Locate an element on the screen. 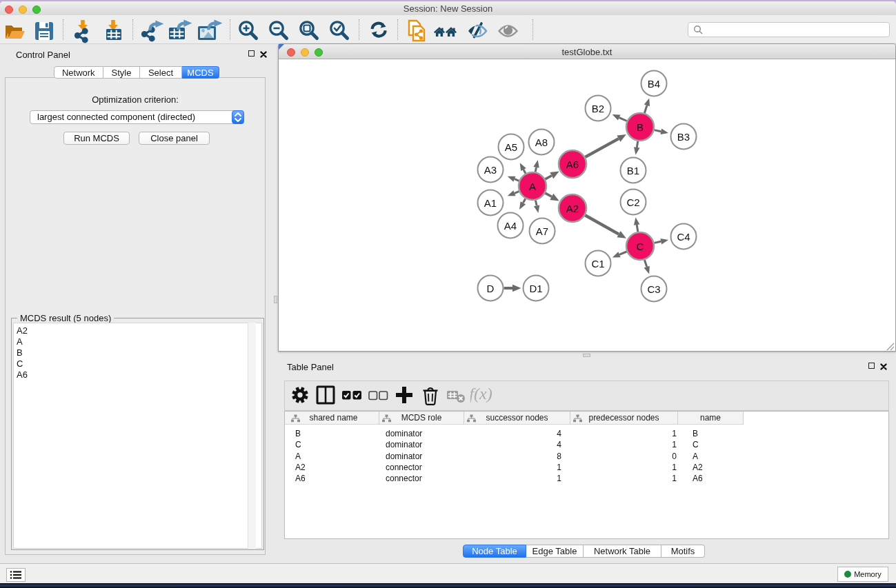  svg-text: D is located at coordinates (491, 288).